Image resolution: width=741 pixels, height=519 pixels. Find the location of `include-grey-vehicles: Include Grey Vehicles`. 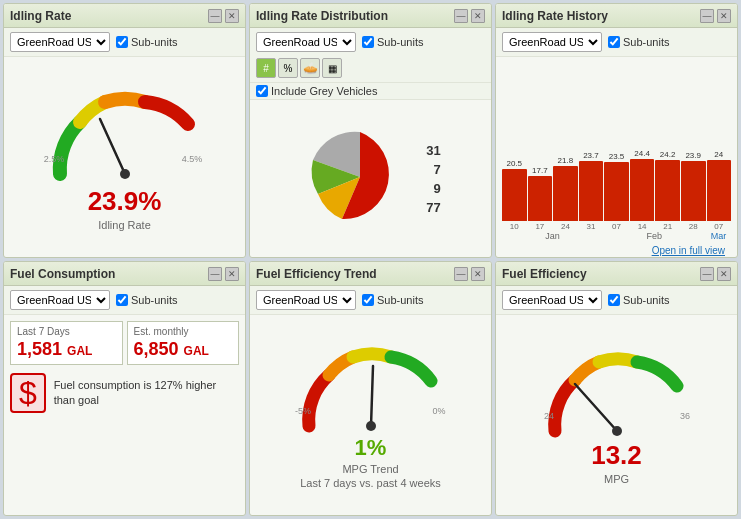

include-grey-vehicles: Include Grey Vehicles is located at coordinates (370, 91).